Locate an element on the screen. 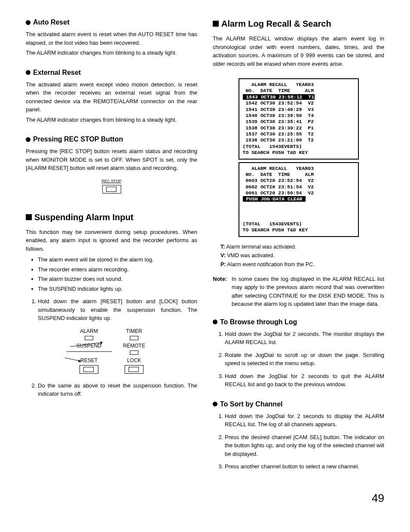 The height and width of the screenshot is (532, 410). note-label: Note: is located at coordinates (222, 292).